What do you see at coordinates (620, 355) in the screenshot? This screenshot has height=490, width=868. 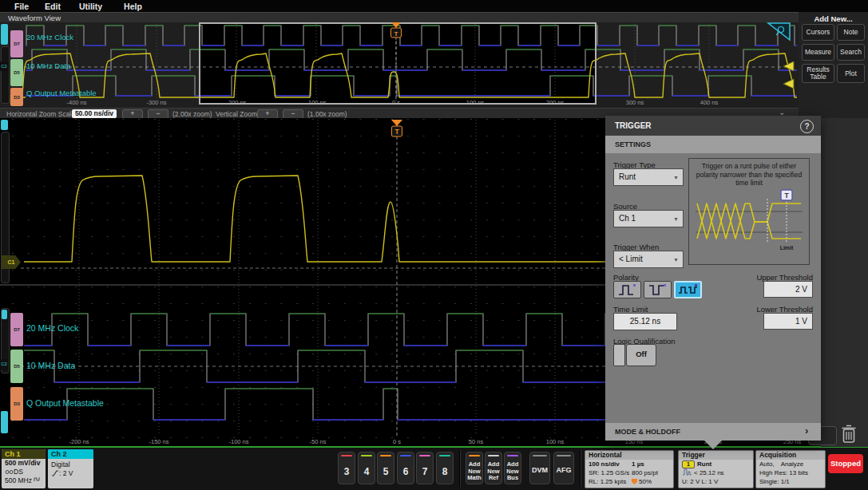 I see `logic-qualification-toggle` at bounding box center [620, 355].